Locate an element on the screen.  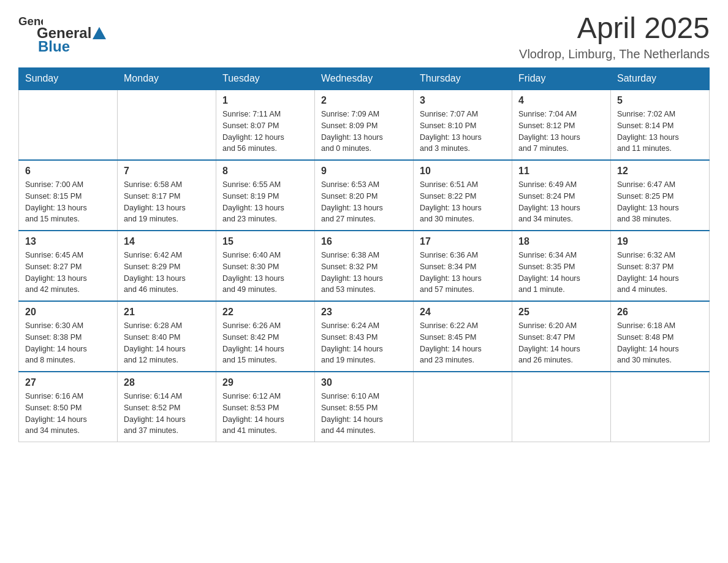
calendar-cell: 29Sunrise: 6:12 AM Sunset: 8:53 PM Dayli… is located at coordinates (266, 407).